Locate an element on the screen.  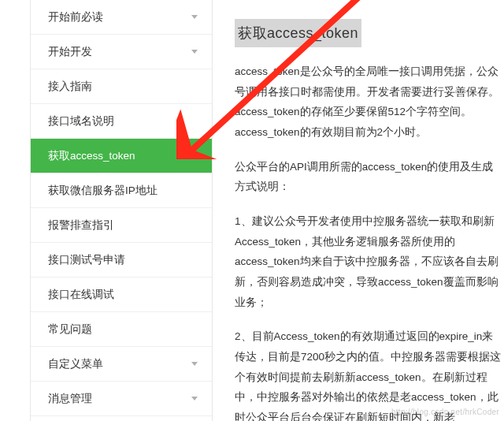
sidebar-item-faq: 常见问题 is located at coordinates (121, 330).